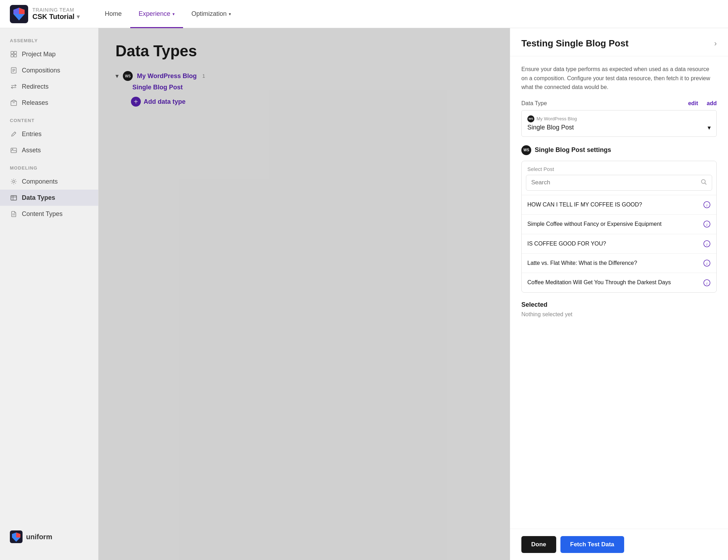 Image resolution: width=728 pixels, height=560 pixels. What do you see at coordinates (619, 42) in the screenshot?
I see `panel-header: Testing Single Blog Post ›` at bounding box center [619, 42].